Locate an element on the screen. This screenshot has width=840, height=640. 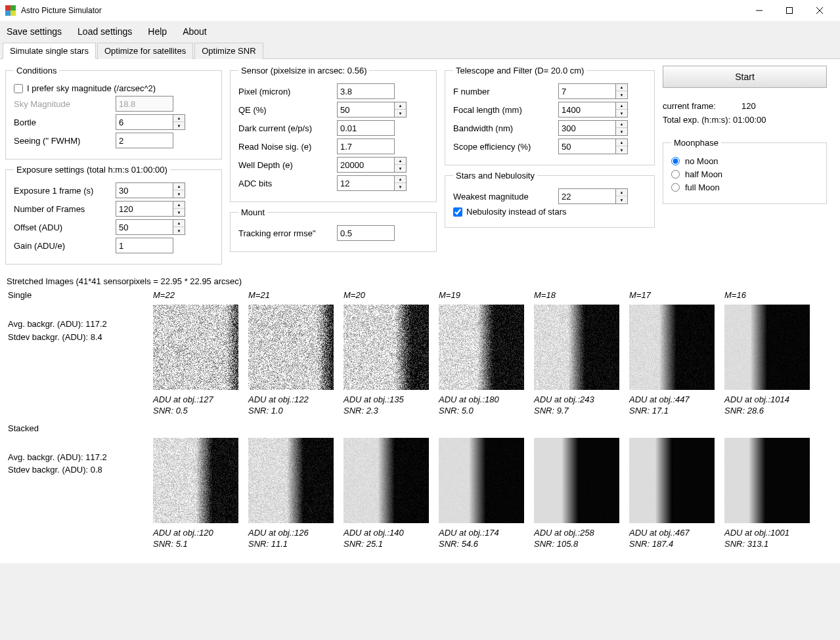
bortle-label: Bortle is located at coordinates (64, 122).